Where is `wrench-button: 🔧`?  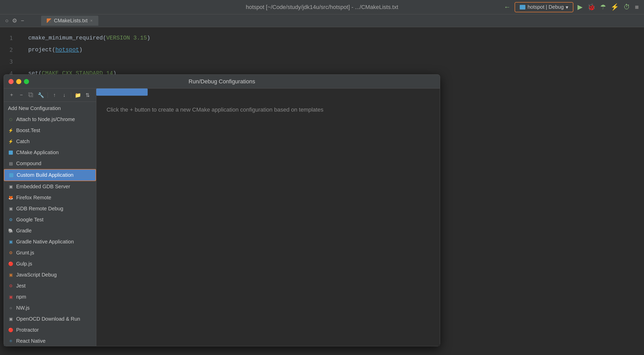 wrench-button: 🔧 is located at coordinates (41, 95).